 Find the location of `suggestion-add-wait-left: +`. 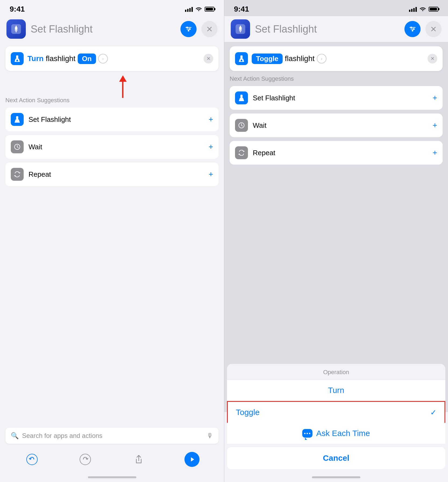

suggestion-add-wait-left: + is located at coordinates (211, 147).